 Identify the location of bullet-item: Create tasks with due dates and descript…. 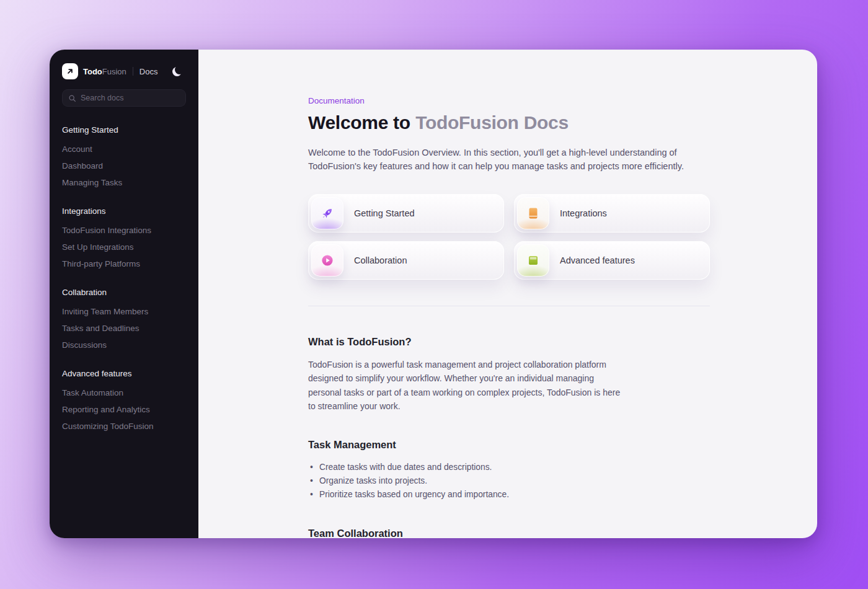
(509, 467).